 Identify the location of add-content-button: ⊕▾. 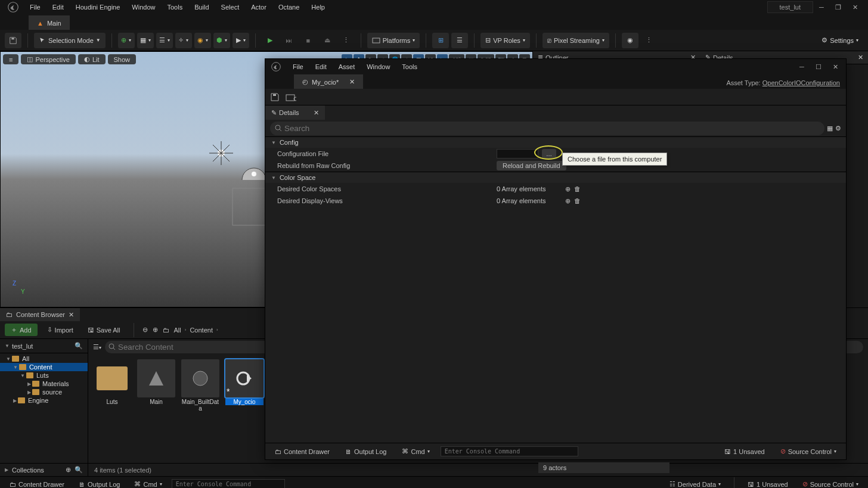
(126, 41).